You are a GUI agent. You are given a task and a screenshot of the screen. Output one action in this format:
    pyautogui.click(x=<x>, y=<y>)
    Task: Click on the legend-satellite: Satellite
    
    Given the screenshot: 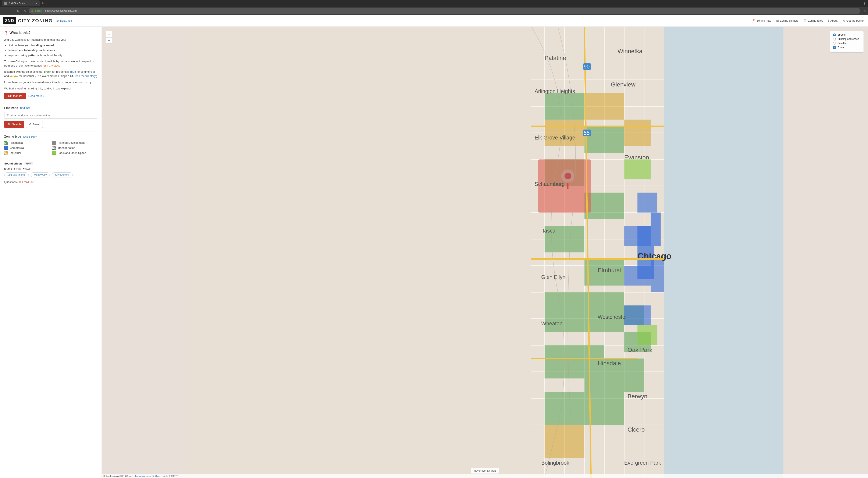 What is the action you would take?
    pyautogui.click(x=847, y=43)
    